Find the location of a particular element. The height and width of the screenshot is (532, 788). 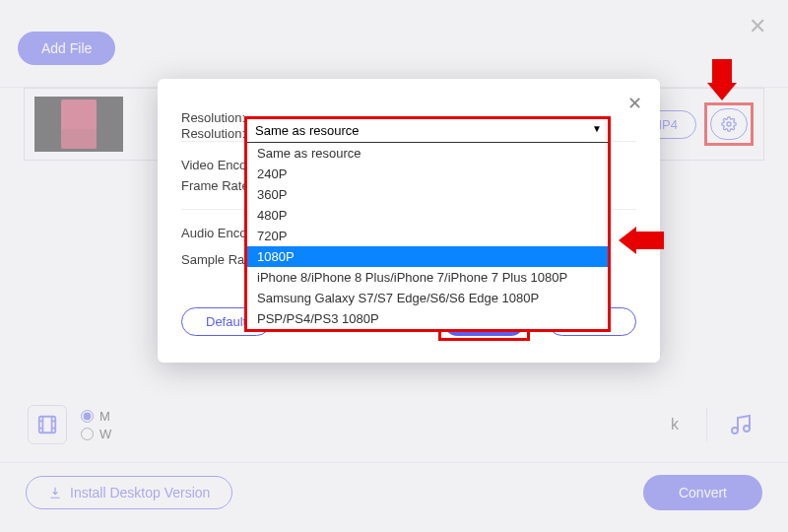

resolution-option: Same as resource is located at coordinates (427, 154).